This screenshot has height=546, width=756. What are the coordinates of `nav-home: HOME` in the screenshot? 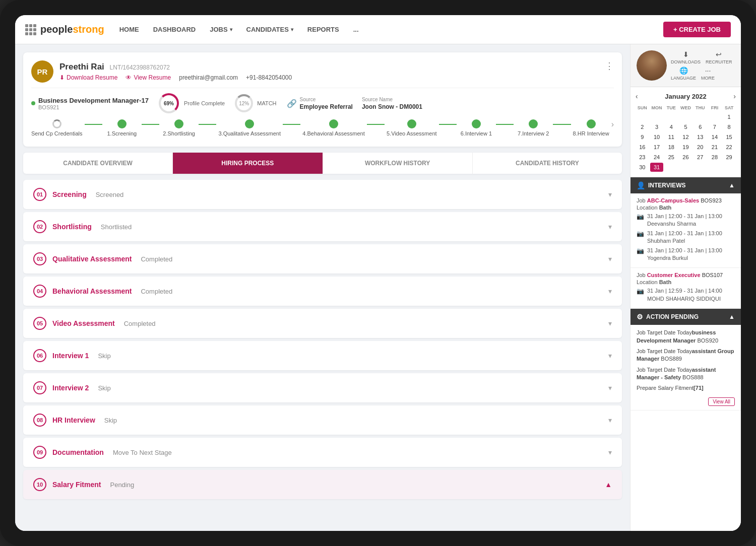 It's located at (129, 29).